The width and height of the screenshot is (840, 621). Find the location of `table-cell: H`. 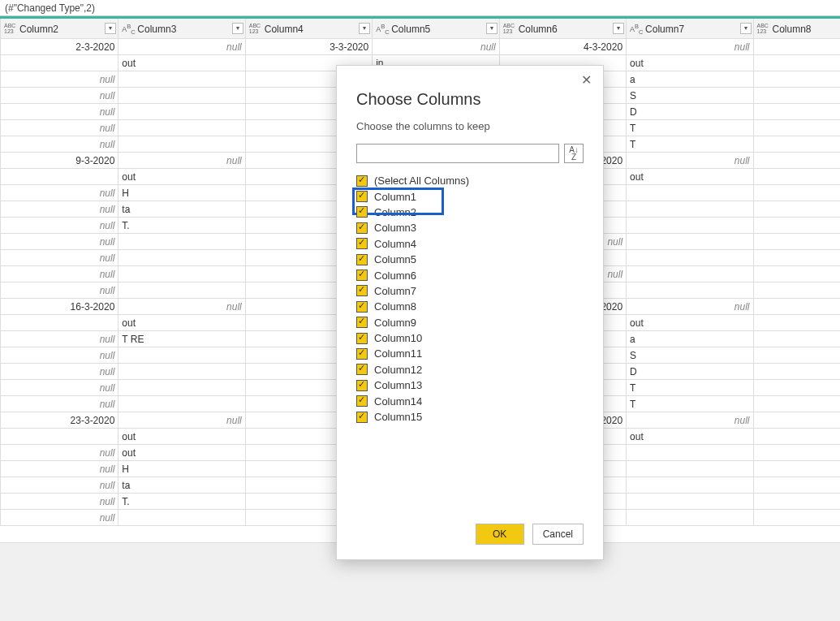

table-cell: H is located at coordinates (182, 469).